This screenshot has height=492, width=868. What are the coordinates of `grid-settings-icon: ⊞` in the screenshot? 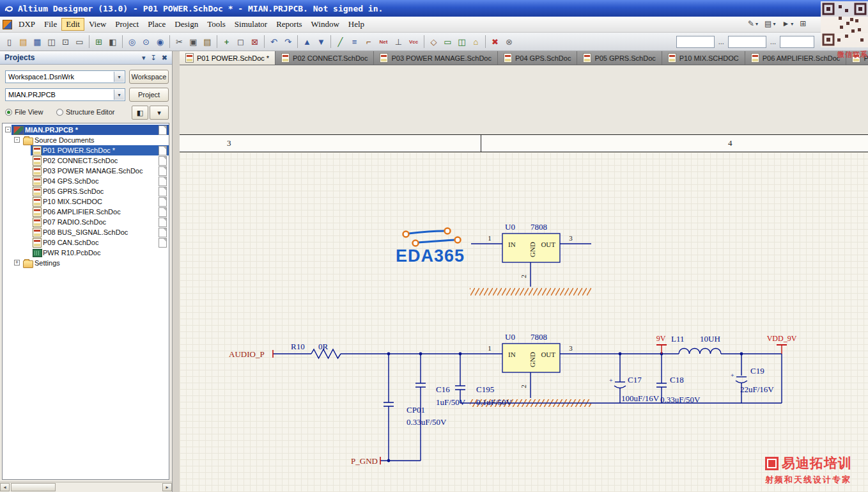 It's located at (803, 24).